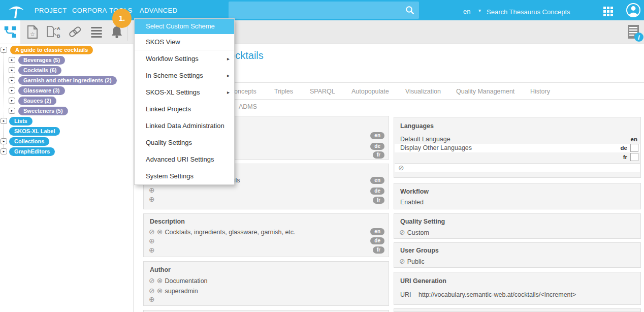 Image resolution: width=644 pixels, height=312 pixels. I want to click on classification-button: A B, so click(53, 32).